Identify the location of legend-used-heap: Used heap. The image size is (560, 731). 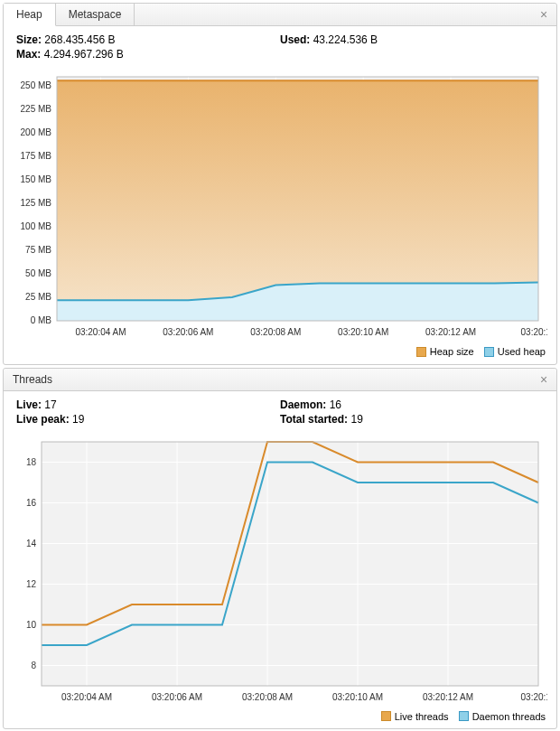
(515, 351).